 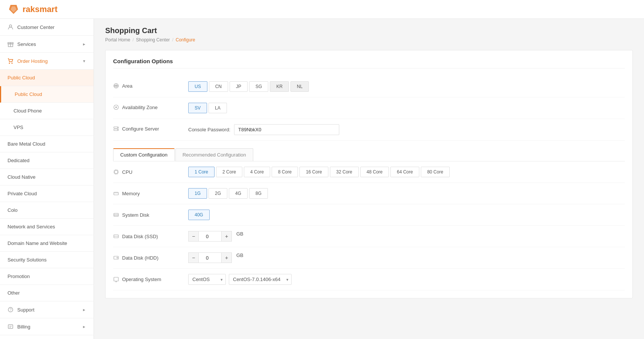 What do you see at coordinates (210, 236) in the screenshot?
I see `ssd-stepper: − +` at bounding box center [210, 236].